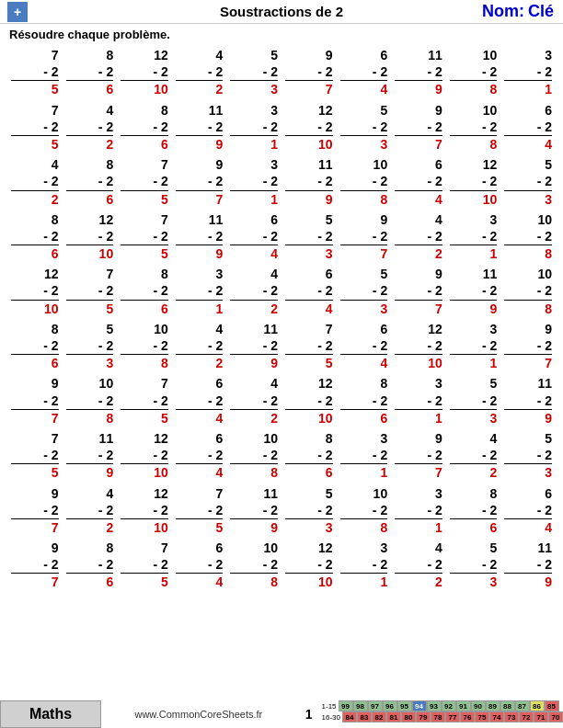  Describe the element at coordinates (494, 548) in the screenshot. I see `problem-top: 5` at that location.